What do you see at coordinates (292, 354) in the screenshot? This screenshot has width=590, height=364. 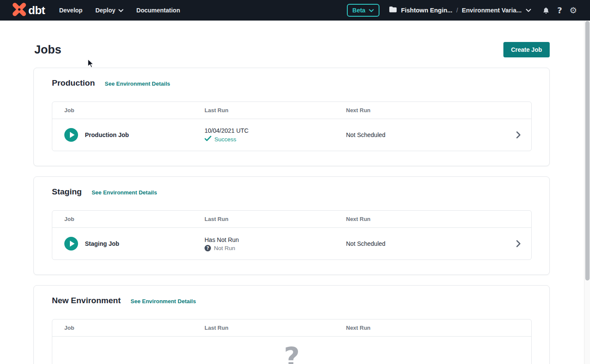 I see `empty-state-question-icon: ?` at bounding box center [292, 354].